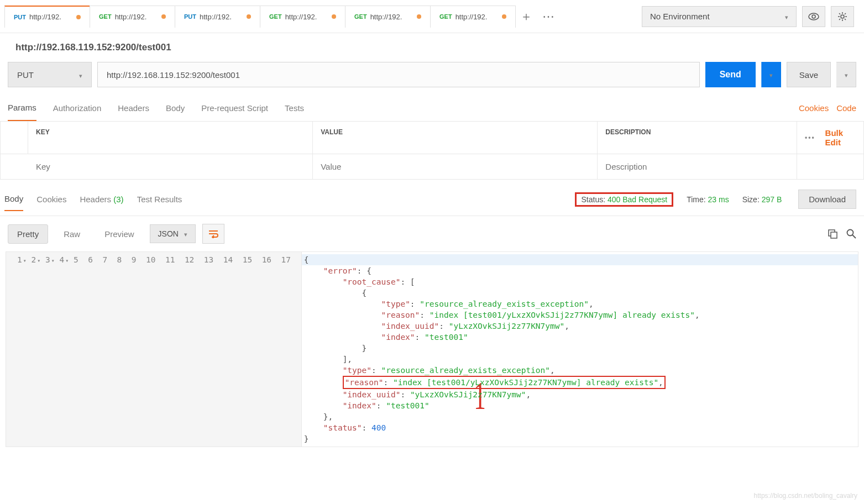  What do you see at coordinates (133, 17) in the screenshot?
I see `tab-request-1: GET http://192.` at bounding box center [133, 17].